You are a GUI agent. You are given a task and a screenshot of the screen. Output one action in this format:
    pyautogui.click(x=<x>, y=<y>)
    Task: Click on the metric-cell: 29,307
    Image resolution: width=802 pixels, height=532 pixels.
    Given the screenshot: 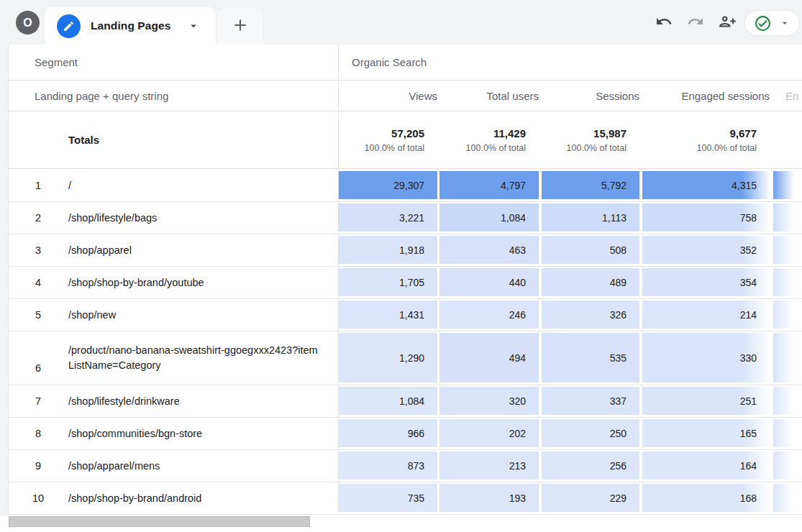 What is the action you would take?
    pyautogui.click(x=388, y=185)
    